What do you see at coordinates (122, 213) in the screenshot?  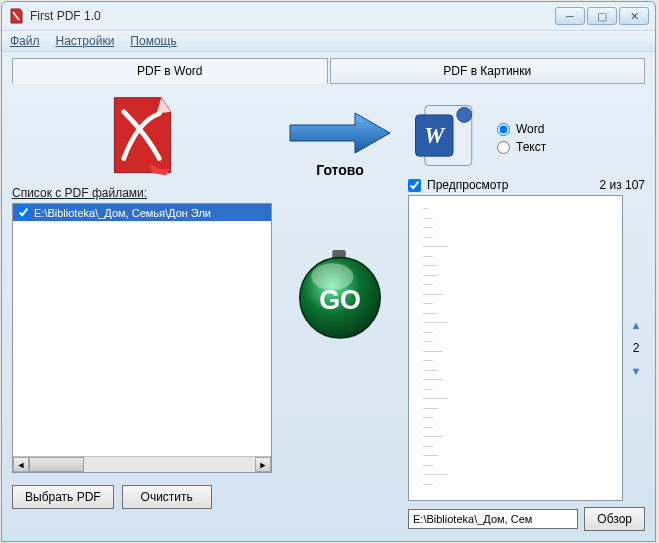 I see `file-item-path: E:\Biblioteka\_Дом, Семья\Дон Эли` at bounding box center [122, 213].